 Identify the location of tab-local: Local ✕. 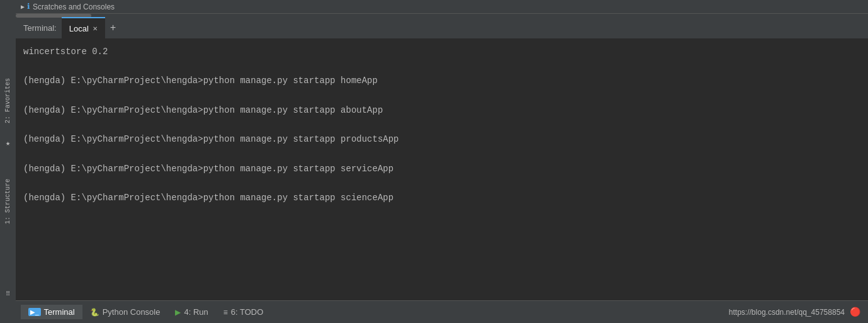
(83, 28).